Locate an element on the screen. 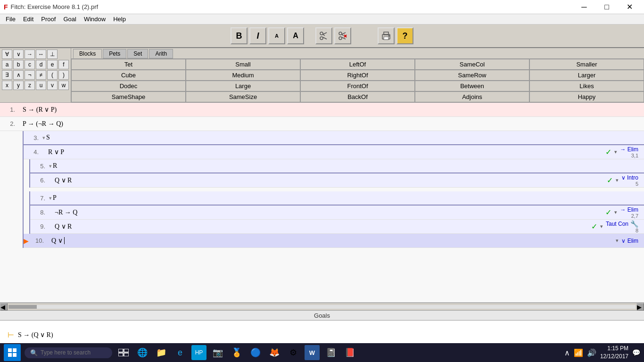 The height and width of the screenshot is (362, 644). menu-proof: Proof is located at coordinates (48, 19).